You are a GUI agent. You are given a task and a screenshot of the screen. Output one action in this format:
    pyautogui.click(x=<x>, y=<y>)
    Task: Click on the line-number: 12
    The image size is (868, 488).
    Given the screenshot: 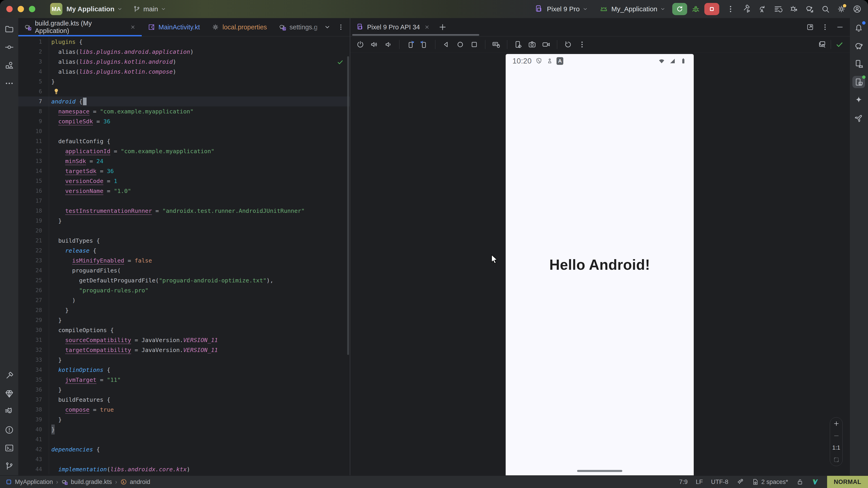 What is the action you would take?
    pyautogui.click(x=34, y=151)
    